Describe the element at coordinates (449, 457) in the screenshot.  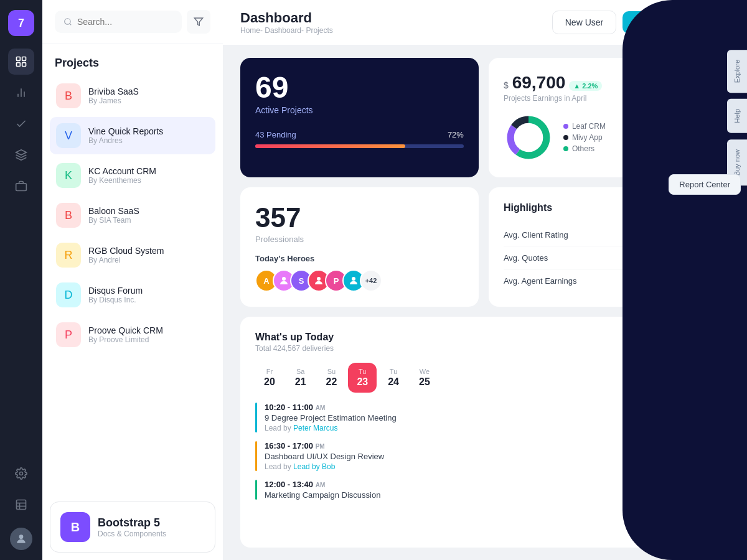
I see `event-name-2: Dashboard UI/UX Design Review` at that location.